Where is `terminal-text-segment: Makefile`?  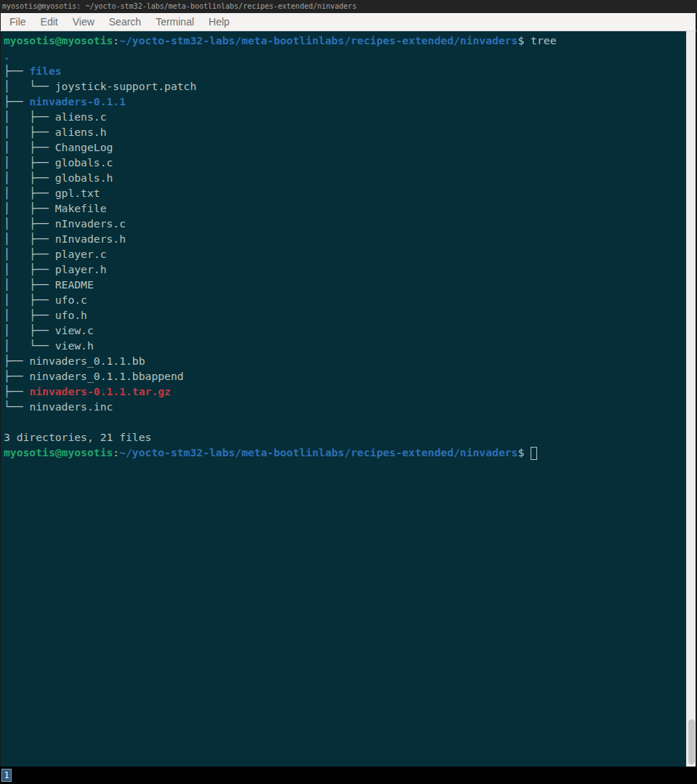
terminal-text-segment: Makefile is located at coordinates (81, 208).